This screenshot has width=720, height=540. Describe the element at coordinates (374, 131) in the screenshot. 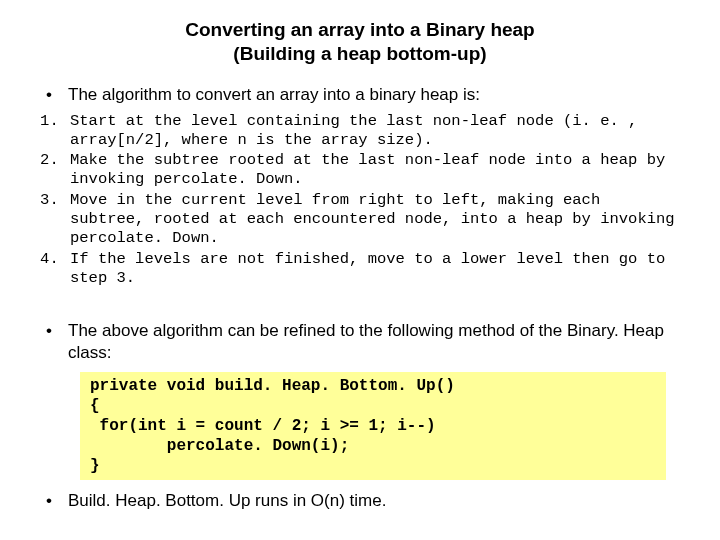

I see `step-1: Start at the level containing the last n…` at that location.